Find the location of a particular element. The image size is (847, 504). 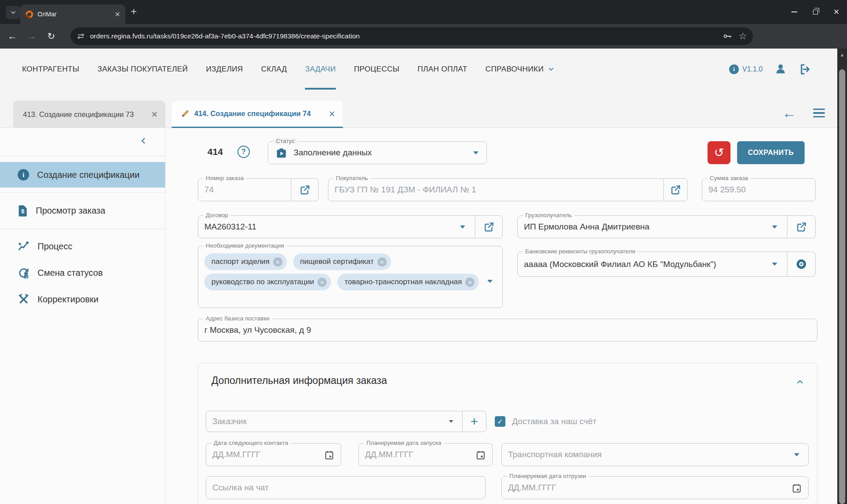

sidebar-item-create-specification: i Создание спецификации is located at coordinates (83, 175).